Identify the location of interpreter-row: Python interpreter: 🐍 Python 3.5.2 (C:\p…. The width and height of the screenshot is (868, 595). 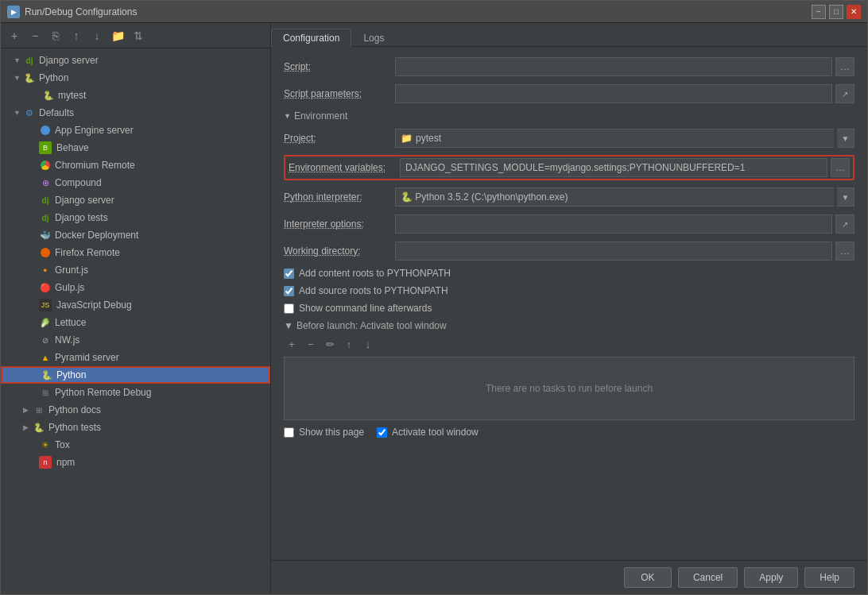
(569, 197).